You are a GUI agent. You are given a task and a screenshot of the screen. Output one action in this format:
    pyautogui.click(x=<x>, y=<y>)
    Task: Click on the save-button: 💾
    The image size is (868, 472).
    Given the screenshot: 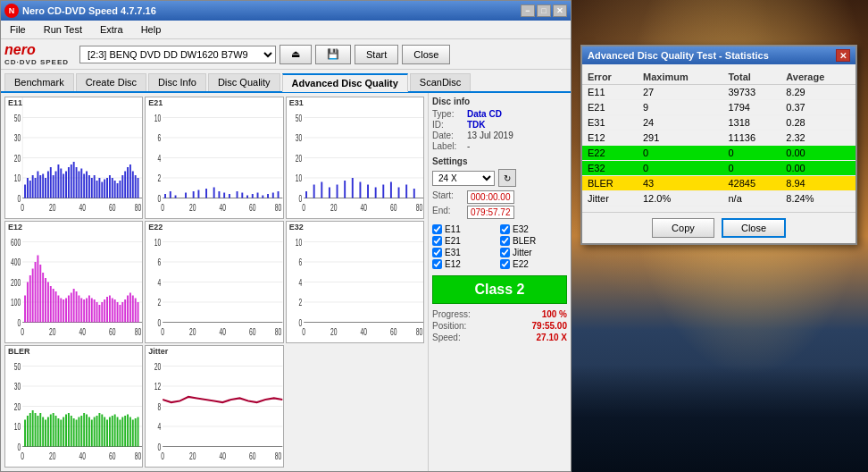 What is the action you would take?
    pyautogui.click(x=333, y=55)
    